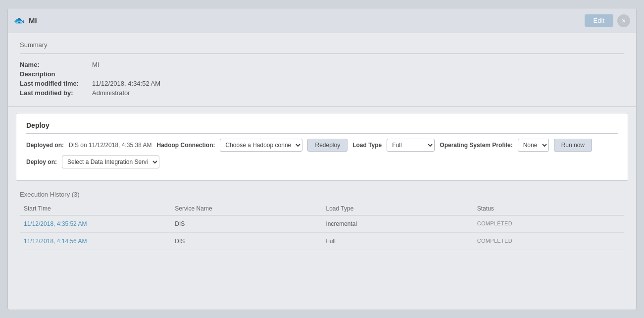 This screenshot has width=644, height=318. What do you see at coordinates (54, 83) in the screenshot?
I see `last-modified-time-label: Last modified time:` at bounding box center [54, 83].